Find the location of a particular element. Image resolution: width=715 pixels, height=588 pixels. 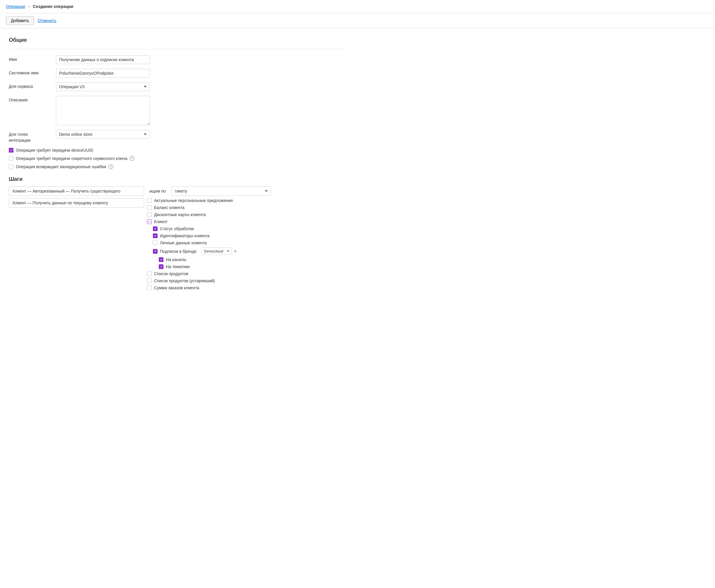

add-button: Добавить is located at coordinates (20, 21).